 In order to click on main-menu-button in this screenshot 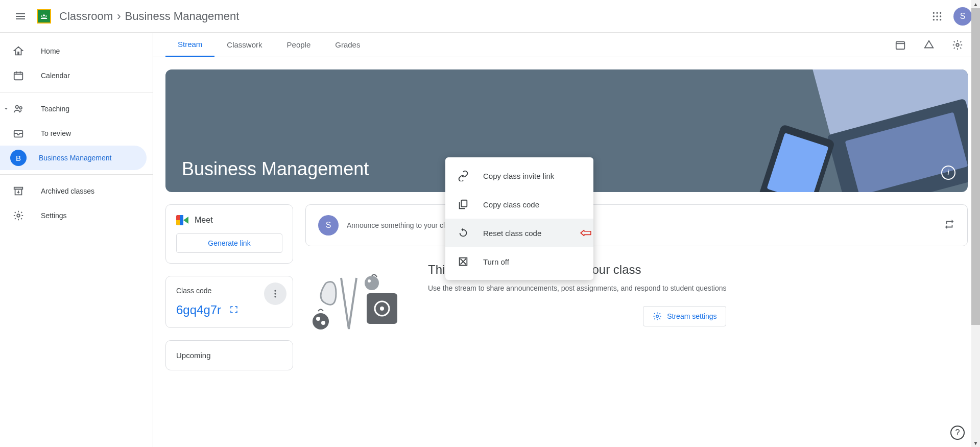, I will do `click(20, 16)`.